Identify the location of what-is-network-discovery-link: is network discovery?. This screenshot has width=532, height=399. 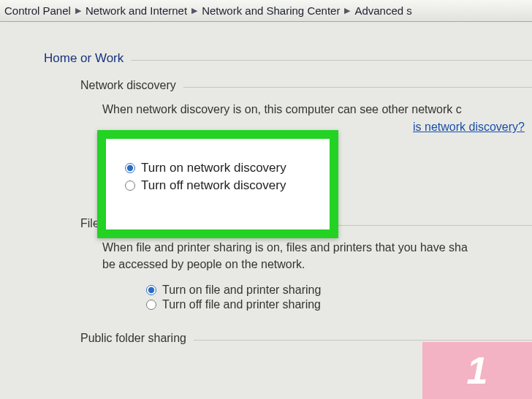
(469, 127).